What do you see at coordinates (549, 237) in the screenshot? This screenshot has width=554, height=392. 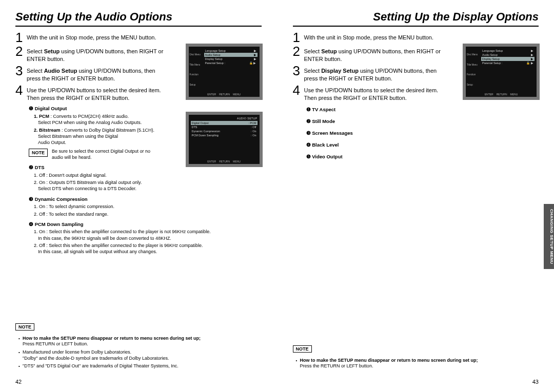 I see `section-tab: CHANGING SETUP MENU` at bounding box center [549, 237].